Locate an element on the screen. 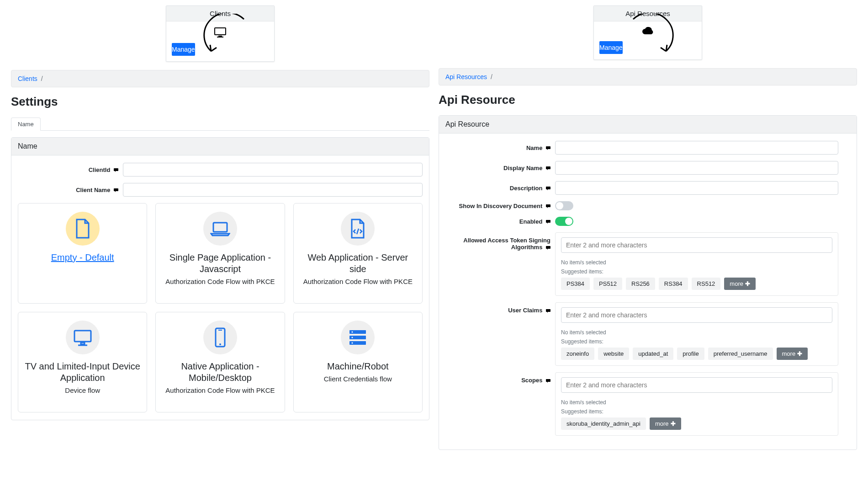  breadcrumb: Api Resources / is located at coordinates (648, 77).